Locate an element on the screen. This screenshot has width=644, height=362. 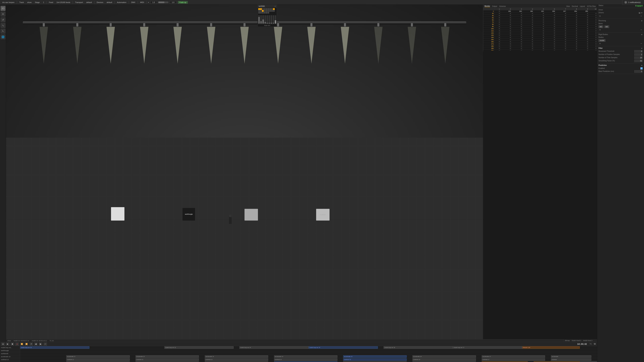
show-menu: show is located at coordinates (30, 2).